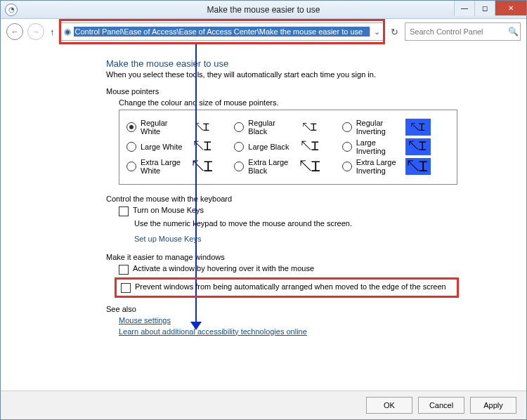  Describe the element at coordinates (287, 288) in the screenshot. I see `prevent-auto-arrange-checkbox: Prevent windows from being automatically…` at that location.